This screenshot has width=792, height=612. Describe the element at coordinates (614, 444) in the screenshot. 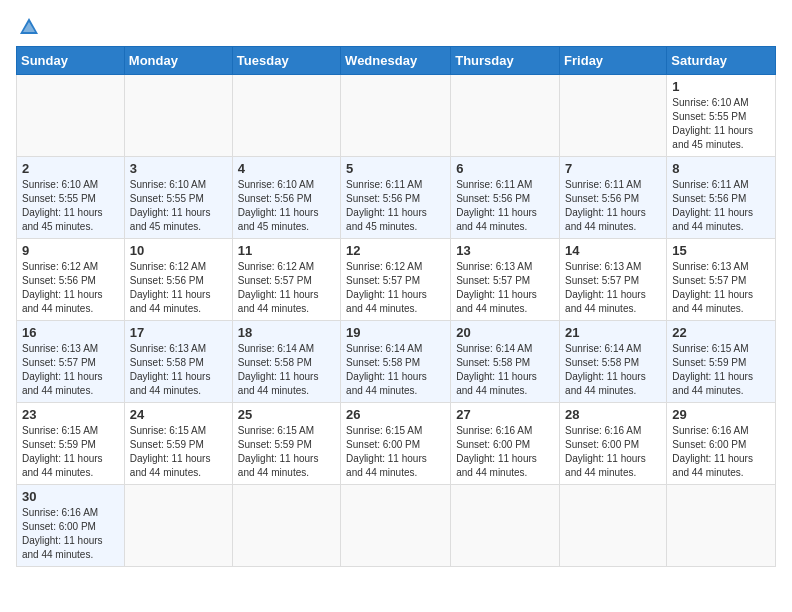

I see `calendar-cell: 28Sunrise: 6:16 AMSunset: 6:00 PMDayligh…` at that location.